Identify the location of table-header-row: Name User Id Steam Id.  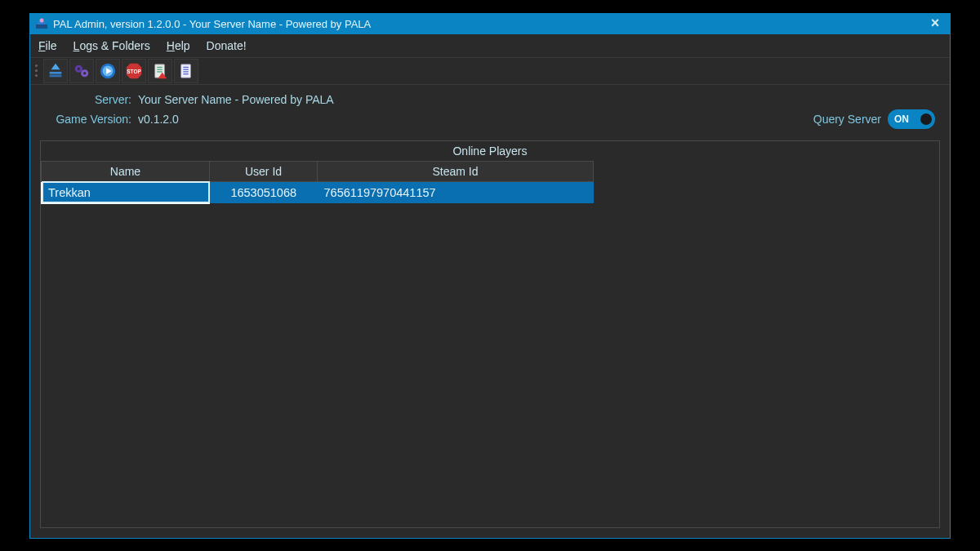
(318, 171).